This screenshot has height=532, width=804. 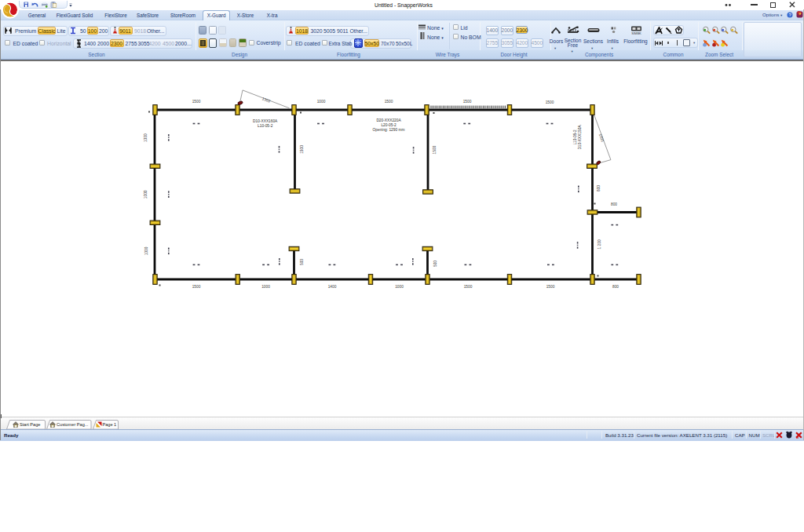 I want to click on svg-text: D20-XXX220A, so click(x=389, y=121).